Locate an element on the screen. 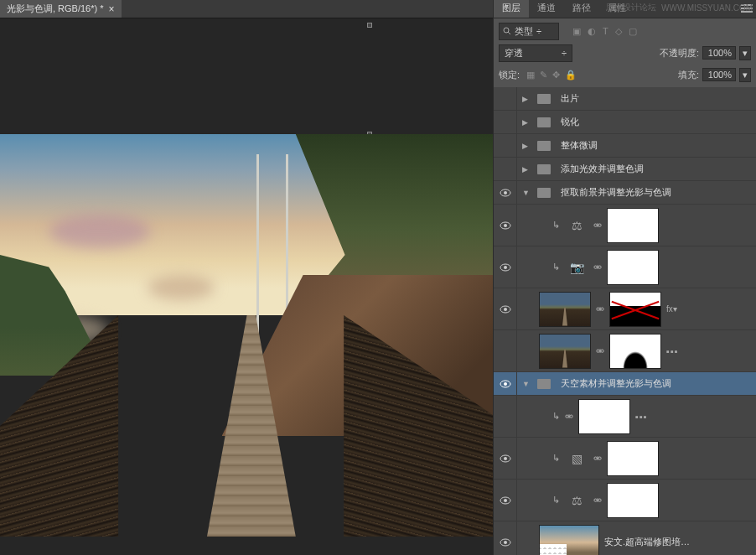 Image resolution: width=756 pixels, height=555 pixels. transform-handle-top is located at coordinates (370, 25).